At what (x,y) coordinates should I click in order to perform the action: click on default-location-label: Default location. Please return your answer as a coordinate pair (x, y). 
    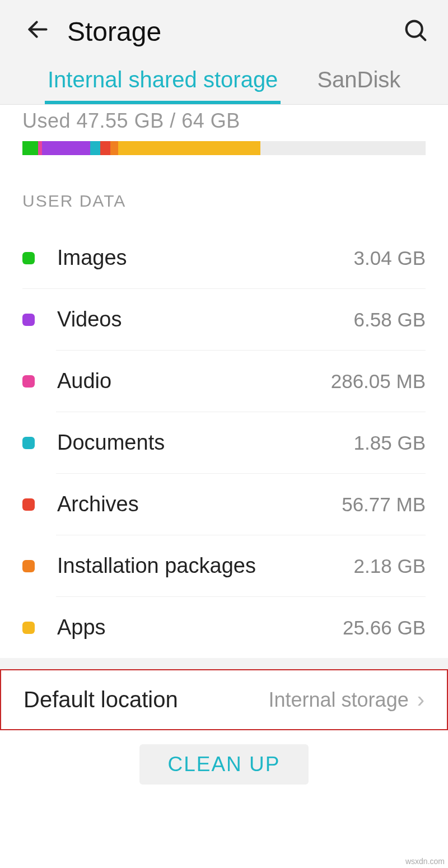
    Looking at the image, I should click on (146, 700).